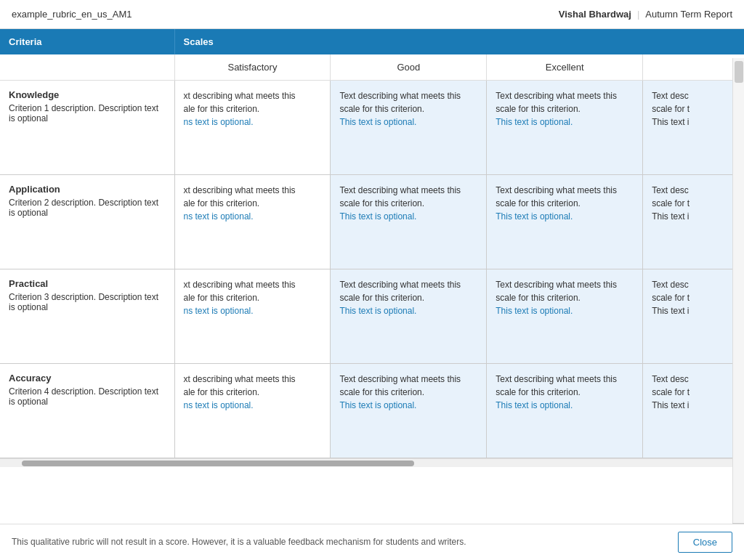  I want to click on criteria-cell-knowledge: Knowledge Criterion 1 description. Descr…, so click(87, 128).